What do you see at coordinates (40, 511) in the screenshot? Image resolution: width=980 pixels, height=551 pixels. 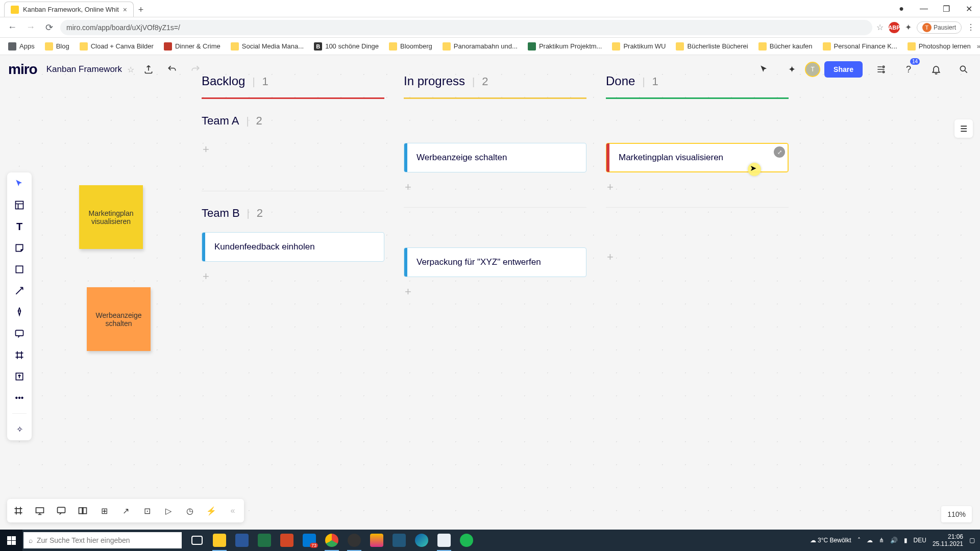 I see `presentation-icon` at bounding box center [40, 511].